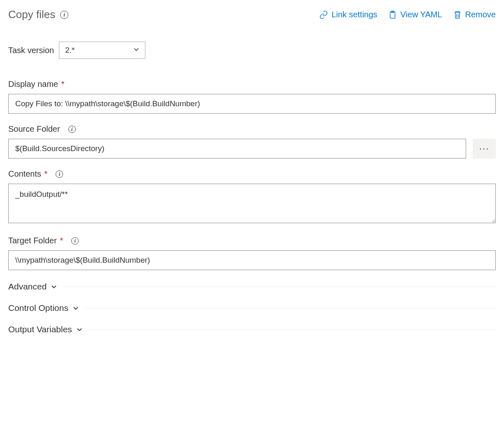 This screenshot has width=504, height=434. What do you see at coordinates (36, 84) in the screenshot?
I see `display-name-label: Display name *` at bounding box center [36, 84].